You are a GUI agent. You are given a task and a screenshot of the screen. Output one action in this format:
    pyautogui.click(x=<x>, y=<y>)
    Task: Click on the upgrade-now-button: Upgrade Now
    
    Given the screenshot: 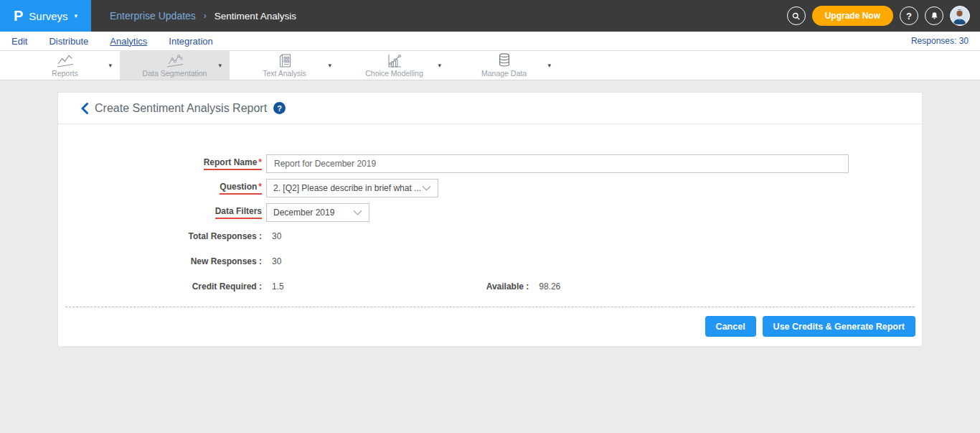 What is the action you would take?
    pyautogui.click(x=852, y=16)
    